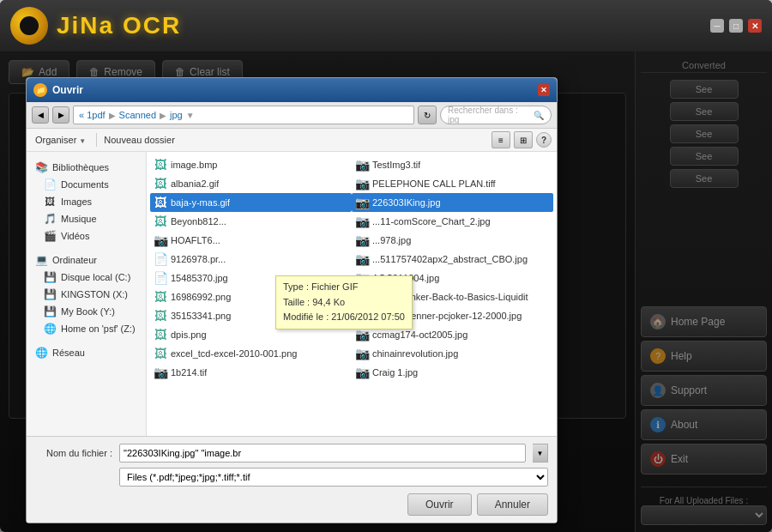 This screenshot has height=532, width=772. I want to click on file-item: 🖼dpis.png, so click(250, 335).